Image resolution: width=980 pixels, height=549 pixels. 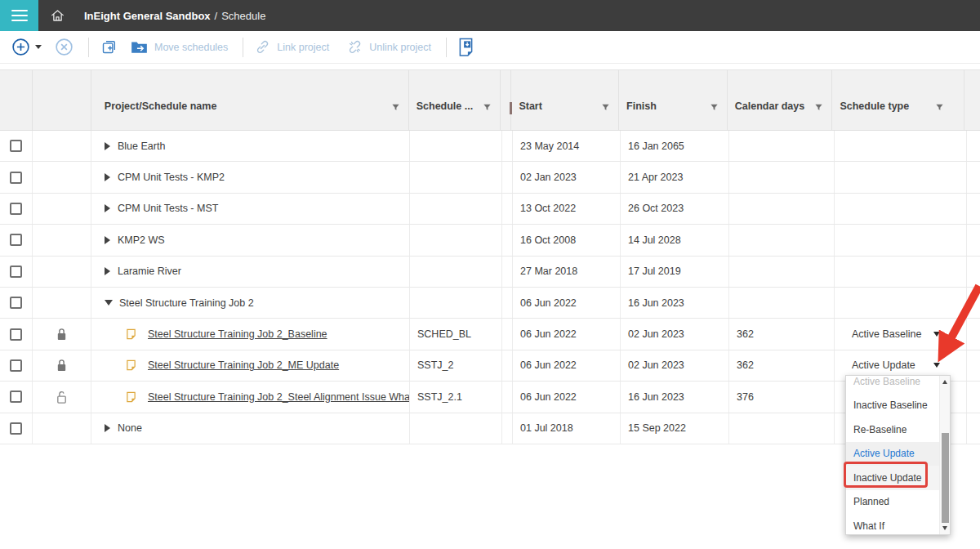 I want to click on collapse-arrow-icon, so click(x=109, y=302).